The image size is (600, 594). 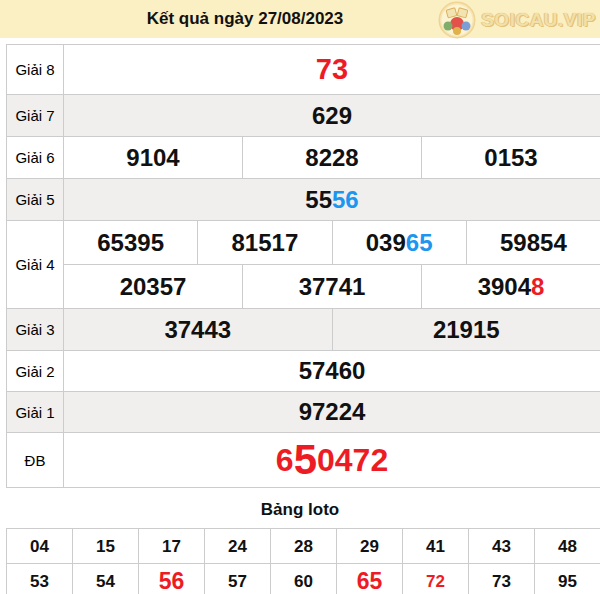 I want to click on prize-number-part: 56, so click(x=346, y=200).